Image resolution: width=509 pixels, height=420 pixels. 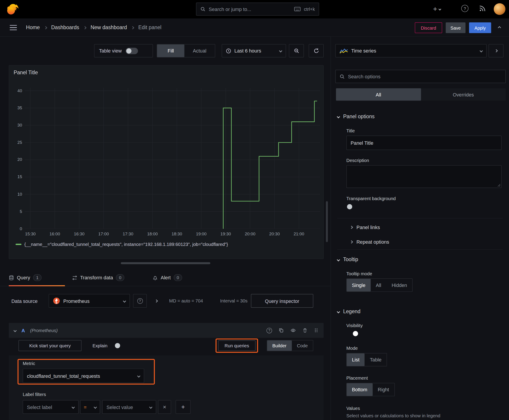 What do you see at coordinates (421, 94) in the screenshot?
I see `options-scope-tabs: All Overrides` at bounding box center [421, 94].